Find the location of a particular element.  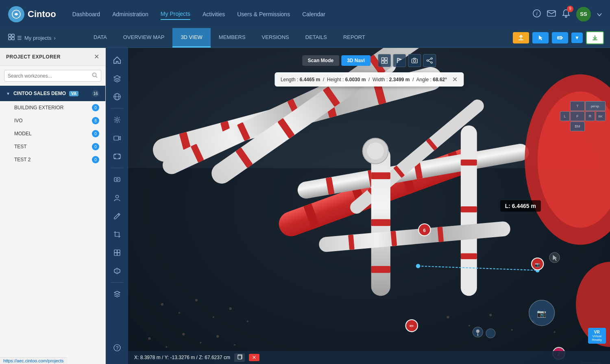

tooltip-close-button: ✕ is located at coordinates (455, 80).